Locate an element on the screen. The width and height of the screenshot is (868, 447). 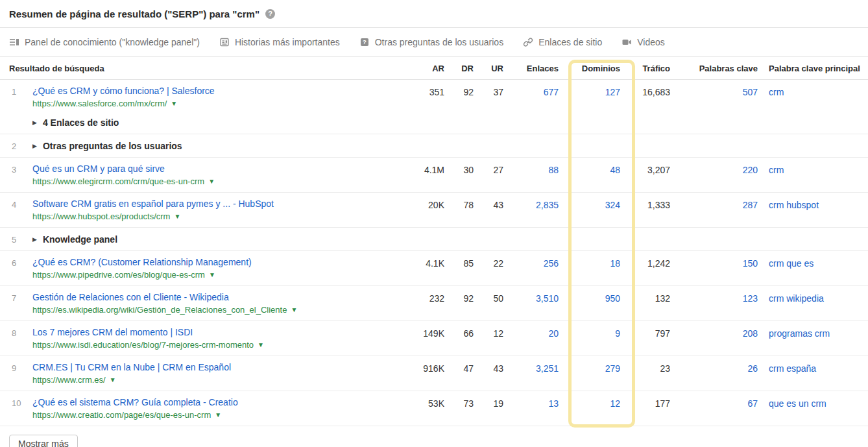
title-bar: Resumen de página de resultado ("SERP") … is located at coordinates (434, 14).